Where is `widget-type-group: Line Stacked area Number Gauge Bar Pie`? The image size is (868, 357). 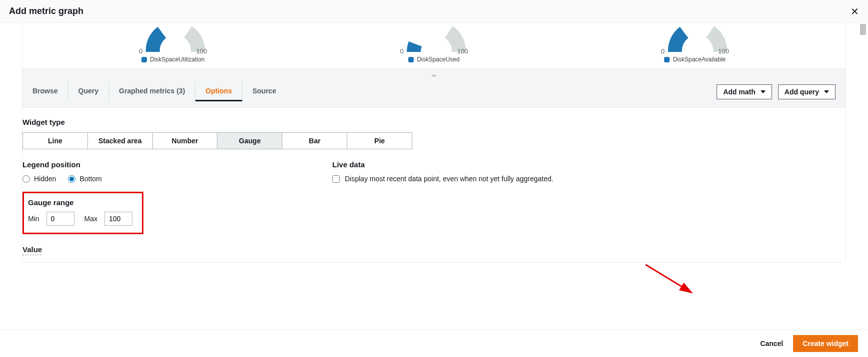 widget-type-group: Line Stacked area Number Gauge Bar Pie is located at coordinates (217, 141).